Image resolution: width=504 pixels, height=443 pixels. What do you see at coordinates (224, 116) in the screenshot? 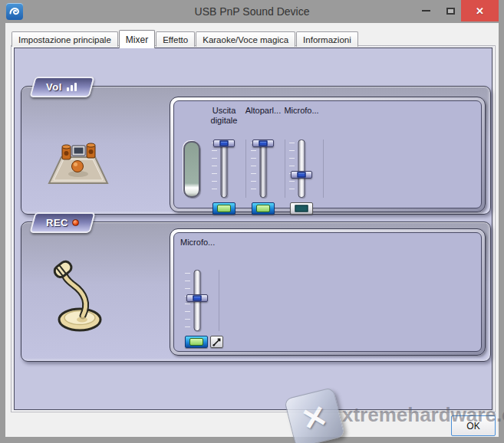
I see `channel-label-uscita-digitale: Uscita digitale` at bounding box center [224, 116].